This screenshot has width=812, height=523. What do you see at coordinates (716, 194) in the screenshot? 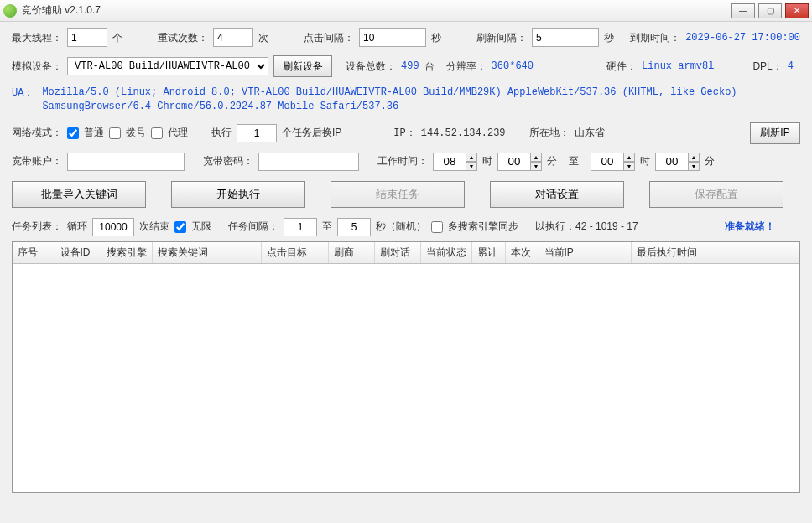
I see `save-config-button: 保存配置` at bounding box center [716, 194].